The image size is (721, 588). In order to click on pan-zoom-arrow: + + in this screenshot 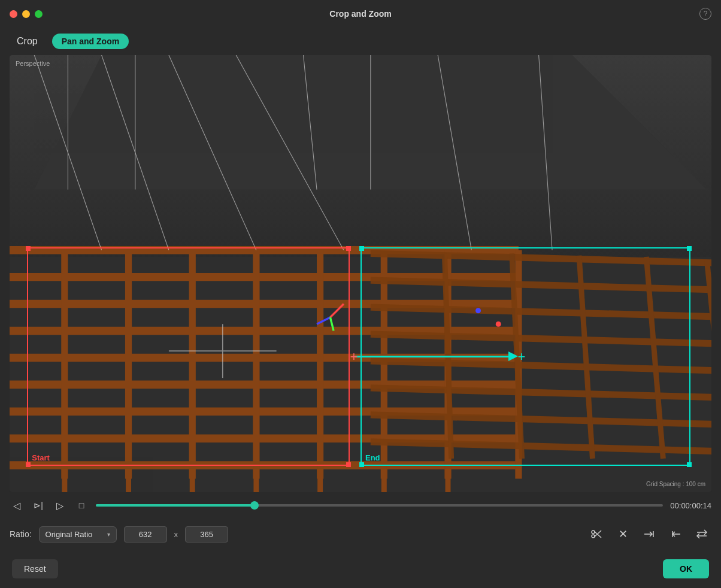, I will do `click(437, 357)`.